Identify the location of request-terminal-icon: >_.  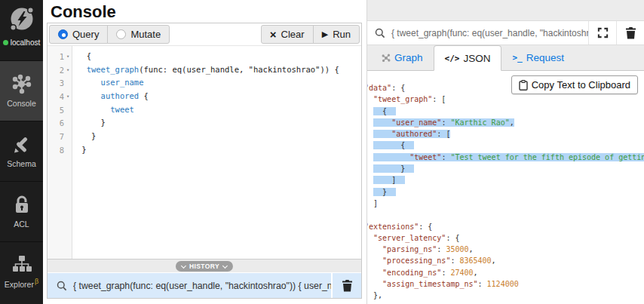
(517, 57).